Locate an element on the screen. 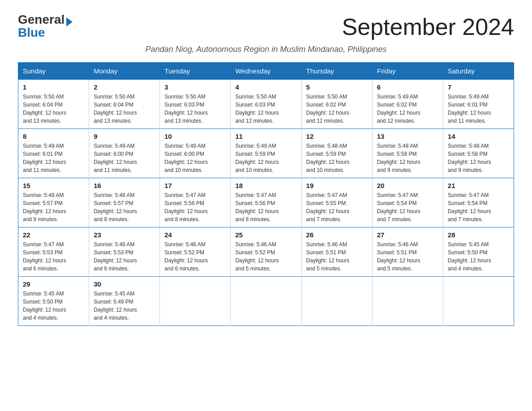 The image size is (532, 411). day-number: 19 is located at coordinates (337, 185).